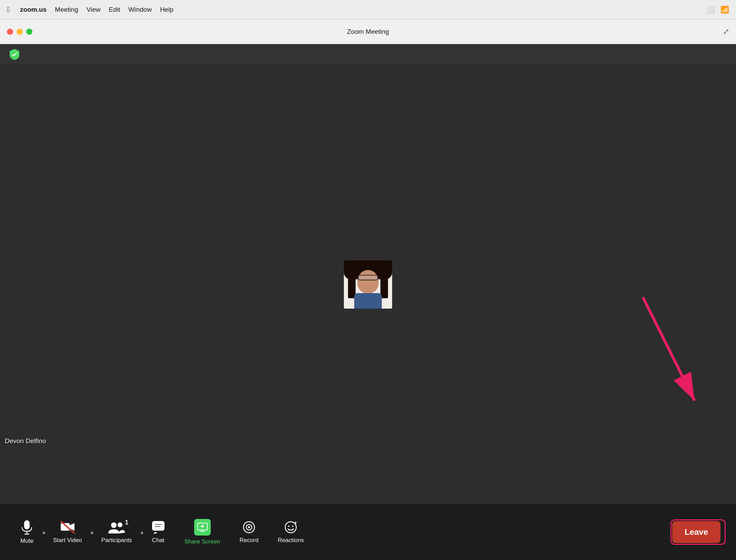 The height and width of the screenshot is (560, 736). Describe the element at coordinates (696, 532) in the screenshot. I see `leave-button: Leave` at that location.